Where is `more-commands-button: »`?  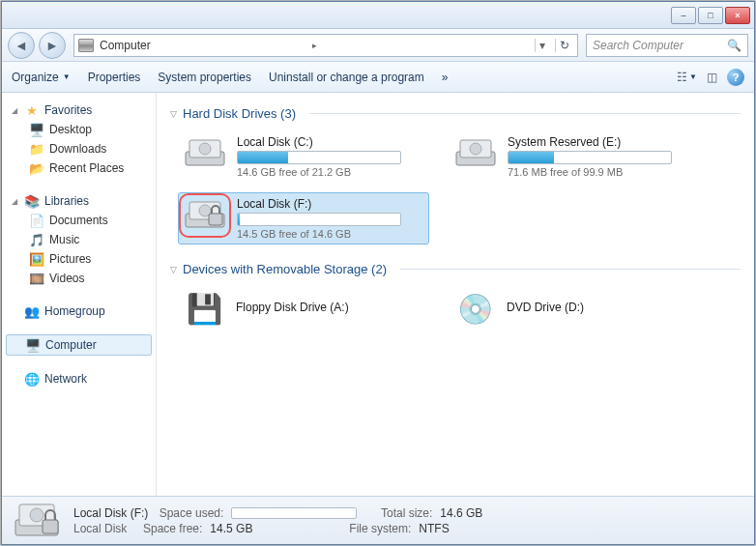
more-commands-button: » is located at coordinates (445, 77).